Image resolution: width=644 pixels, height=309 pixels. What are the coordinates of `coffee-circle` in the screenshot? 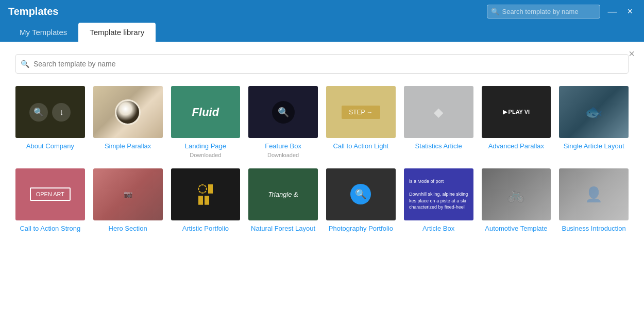 It's located at (128, 112).